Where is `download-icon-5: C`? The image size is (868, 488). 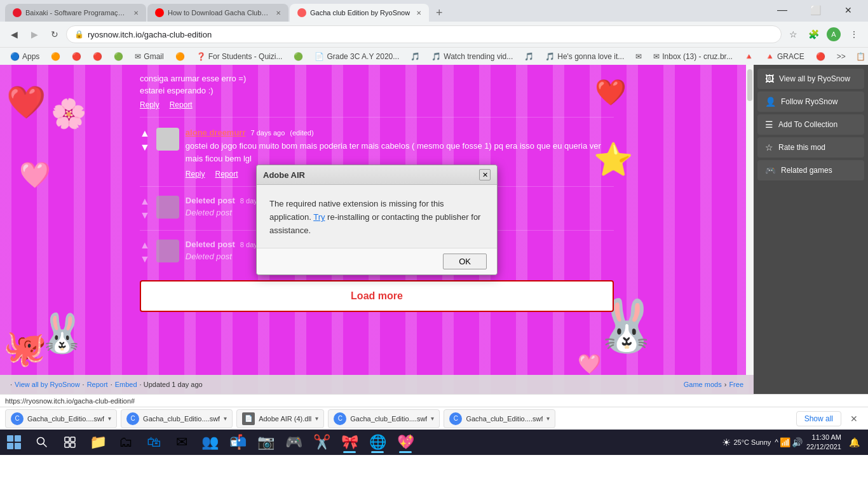
download-icon-5: C is located at coordinates (456, 419).